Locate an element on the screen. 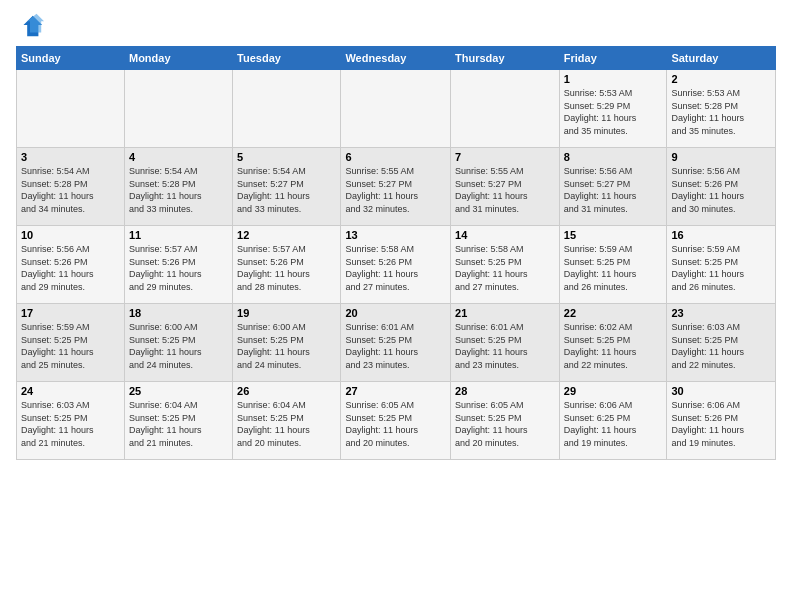 The image size is (792, 612). day-info: Sunrise: 6:04 AM Sunset: 5:25 PM Dayligh… is located at coordinates (286, 424).